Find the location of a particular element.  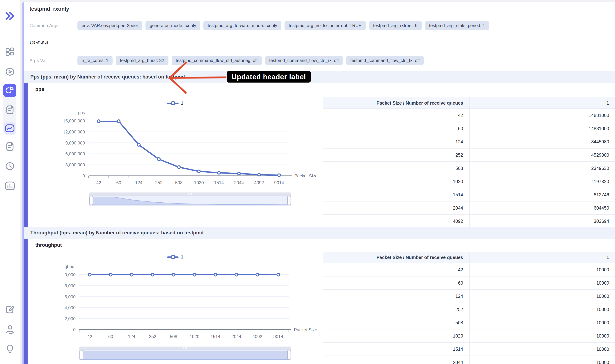

edit-icon is located at coordinates (10, 310).